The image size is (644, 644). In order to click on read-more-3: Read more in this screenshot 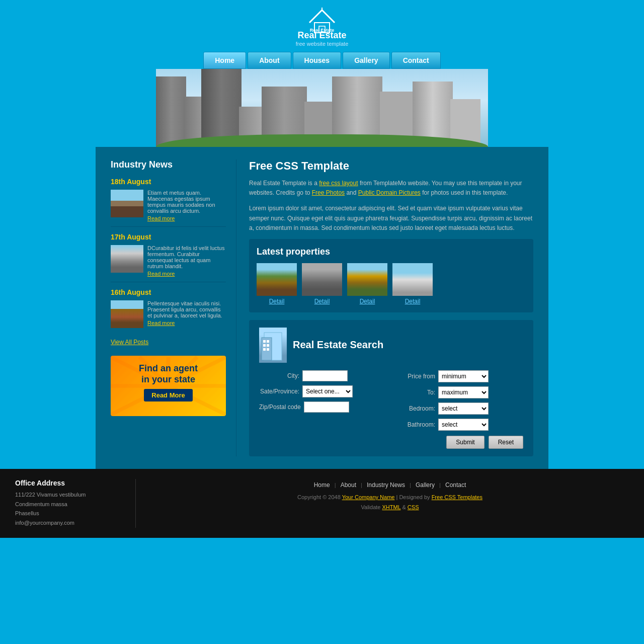, I will do `click(187, 323)`.